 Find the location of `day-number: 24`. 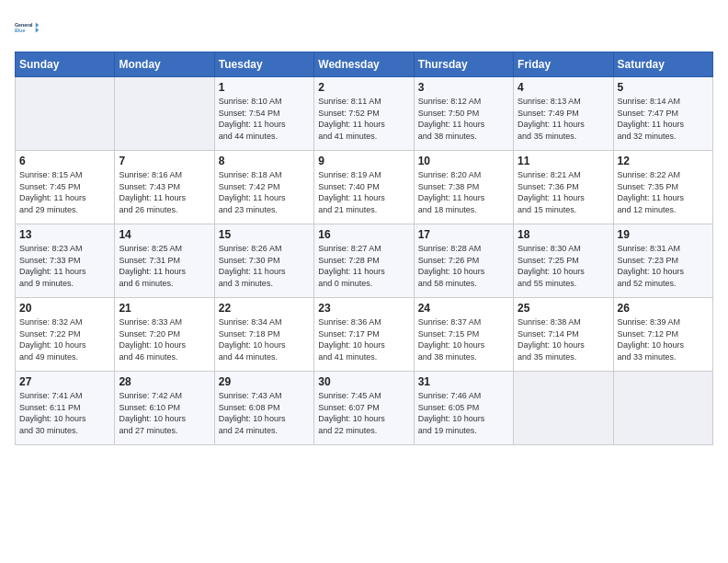

day-number: 24 is located at coordinates (463, 308).